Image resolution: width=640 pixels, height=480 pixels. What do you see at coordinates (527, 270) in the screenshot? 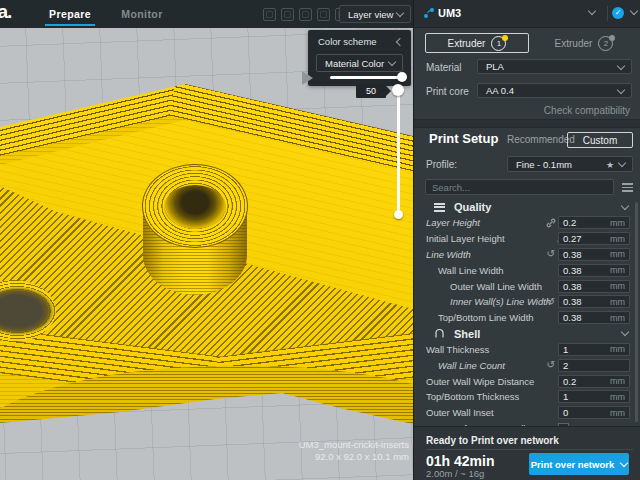
I see `setting-row: Wall Line Width0.38mm` at bounding box center [527, 270].